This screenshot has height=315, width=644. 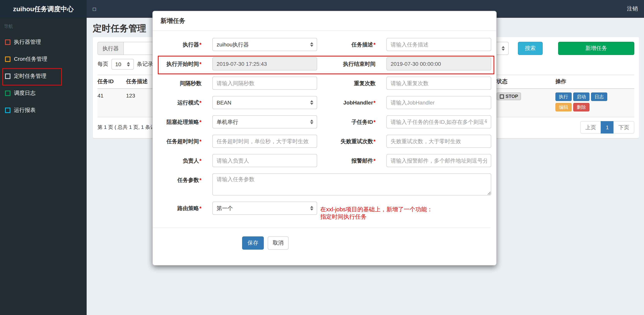 What do you see at coordinates (322, 184) in the screenshot?
I see `form-row-job-param: 任务参数*` at bounding box center [322, 184].